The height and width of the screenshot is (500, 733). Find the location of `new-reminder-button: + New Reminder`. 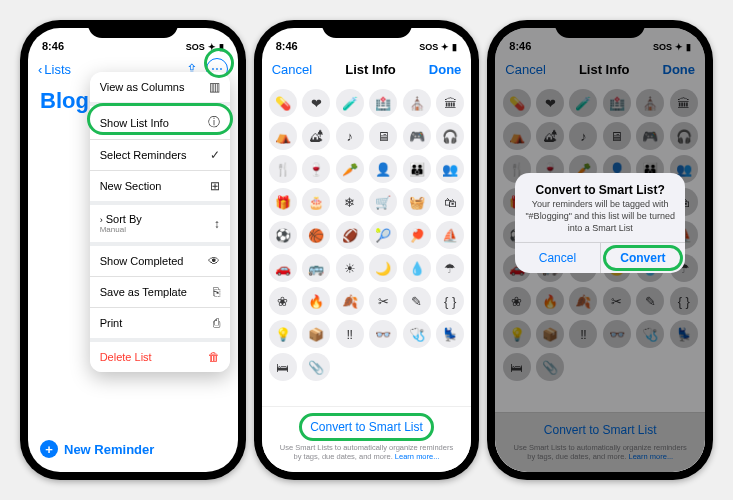

new-reminder-button: + New Reminder is located at coordinates (133, 451).